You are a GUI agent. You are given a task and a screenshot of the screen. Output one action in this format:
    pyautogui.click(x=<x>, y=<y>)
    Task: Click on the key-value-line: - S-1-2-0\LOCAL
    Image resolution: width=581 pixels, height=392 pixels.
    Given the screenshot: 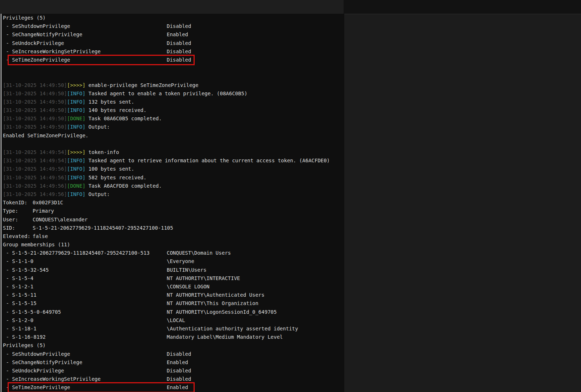 What is the action you would take?
    pyautogui.click(x=174, y=320)
    